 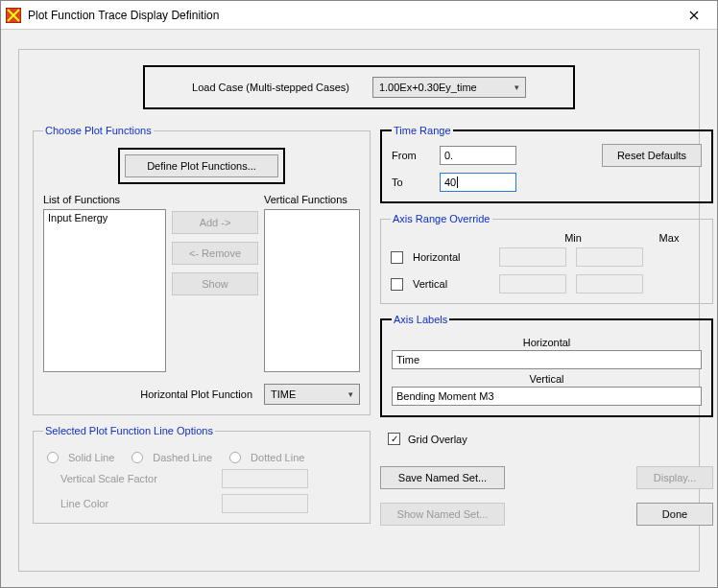 What do you see at coordinates (551, 439) in the screenshot?
I see `grid-overlay-row: Grid Overlay` at bounding box center [551, 439].